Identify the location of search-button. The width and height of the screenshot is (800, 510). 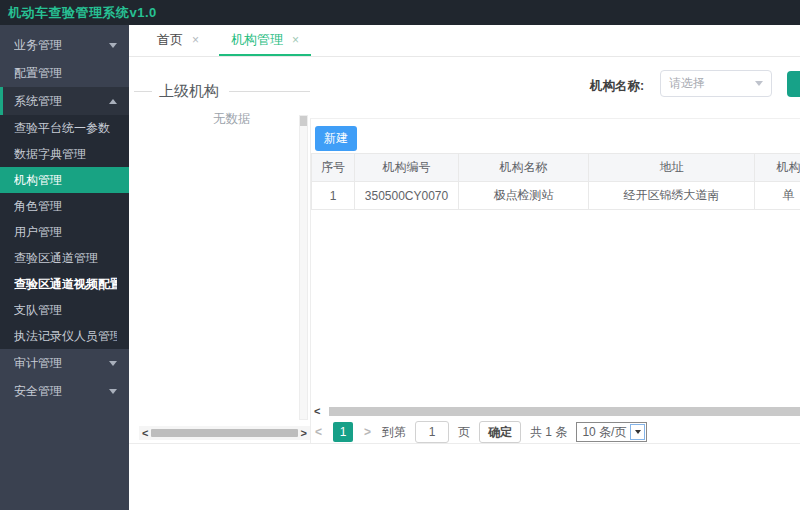
(794, 84).